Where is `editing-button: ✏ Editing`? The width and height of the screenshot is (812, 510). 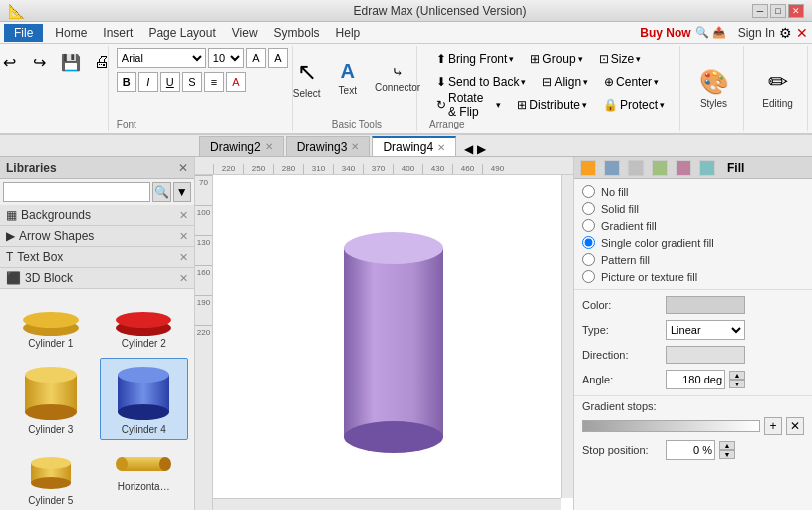
editing-button: ✏ Editing is located at coordinates (777, 88).